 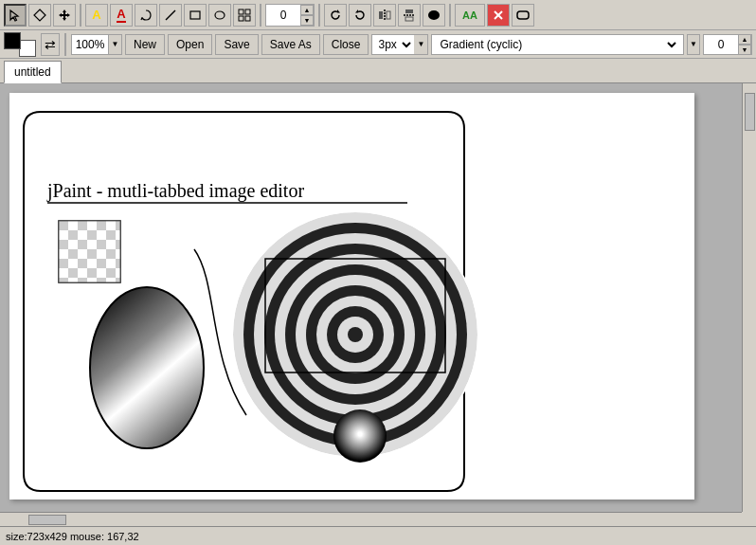 What do you see at coordinates (400, 45) in the screenshot?
I see `brush-size-container: 1px 2px 3px 4px 5px ▼` at bounding box center [400, 45].